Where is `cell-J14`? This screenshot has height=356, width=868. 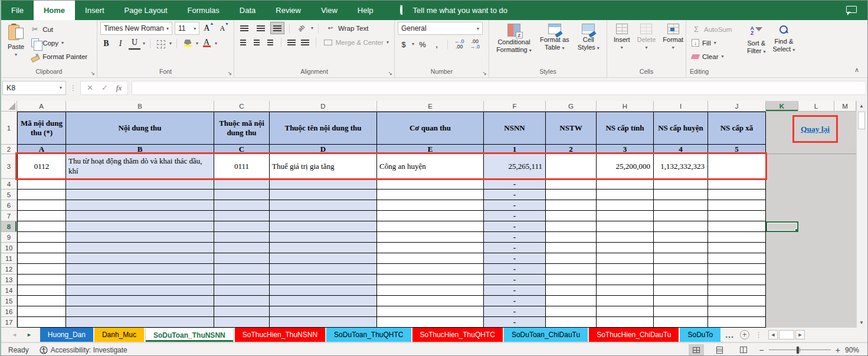 cell-J14 is located at coordinates (737, 290).